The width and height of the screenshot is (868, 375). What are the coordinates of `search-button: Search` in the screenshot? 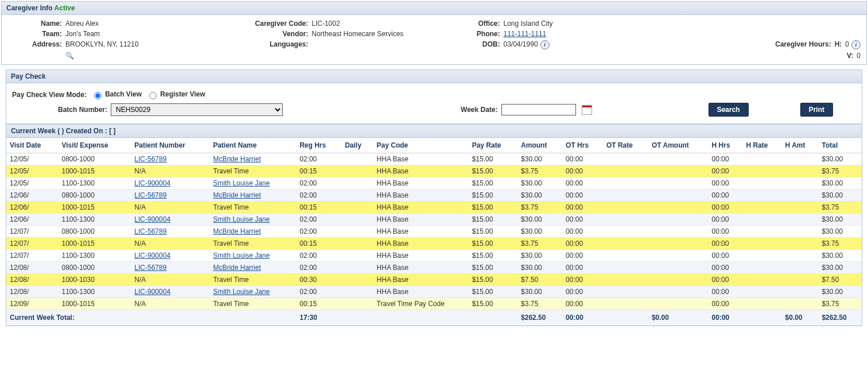 It's located at (729, 110).